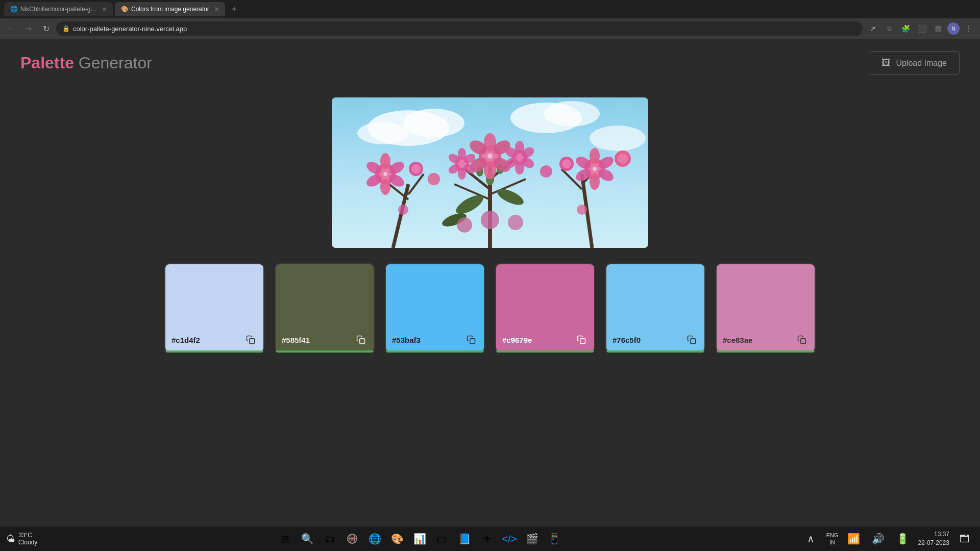 This screenshot has height=551, width=980. What do you see at coordinates (934, 543) in the screenshot?
I see `clock-date: 22-07-2023` at bounding box center [934, 543].